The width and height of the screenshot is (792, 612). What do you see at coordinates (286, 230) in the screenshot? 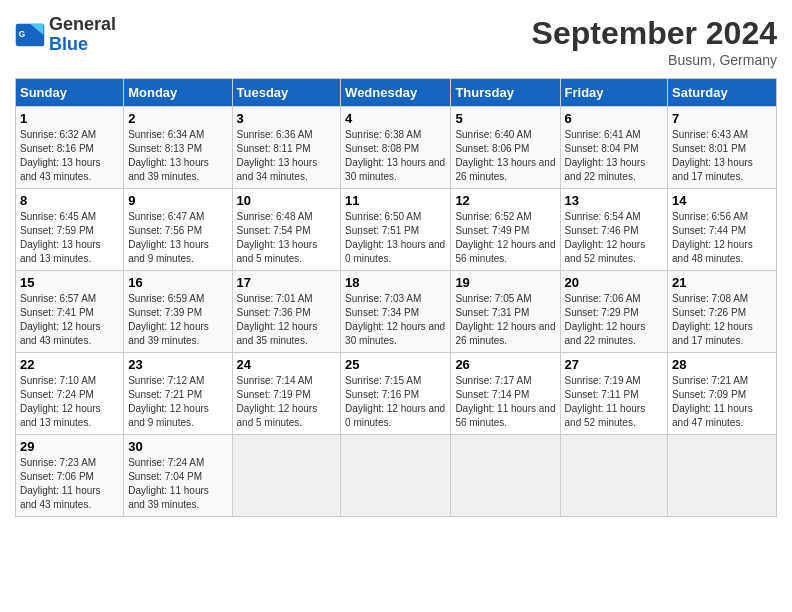
I see `calendar-cell: 10Sunrise: 6:48 AMSunset: 7:54 PMDayligh…` at bounding box center [286, 230].